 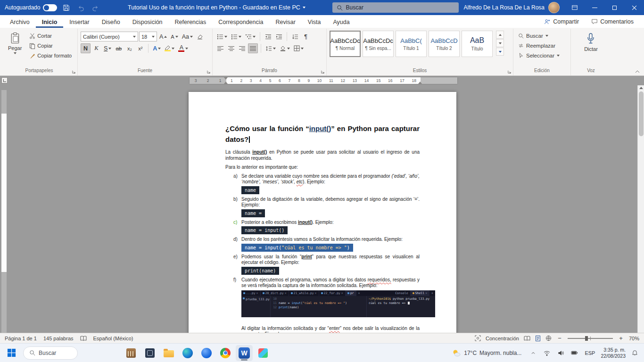 What do you see at coordinates (302, 49) in the screenshot?
I see `borders-chevron-icon` at bounding box center [302, 49].